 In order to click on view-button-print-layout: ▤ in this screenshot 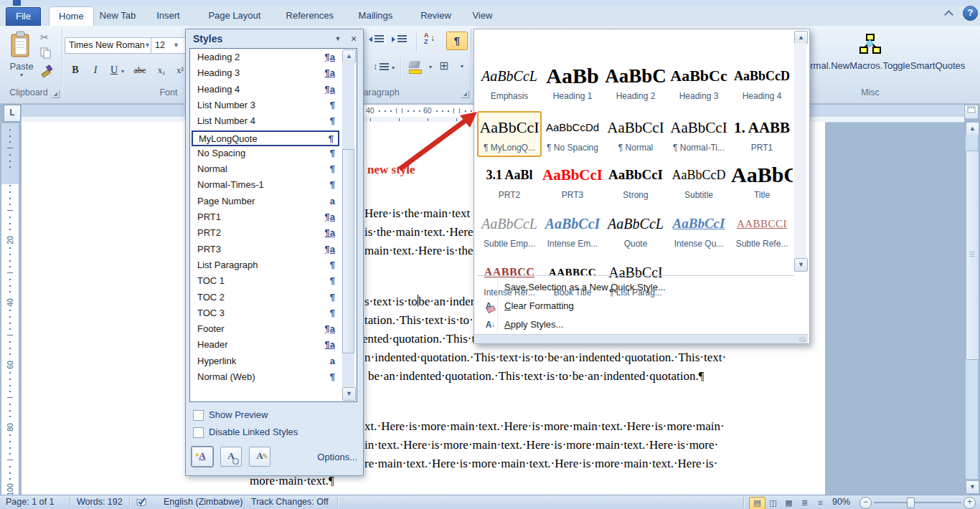, I will do `click(758, 503)`.